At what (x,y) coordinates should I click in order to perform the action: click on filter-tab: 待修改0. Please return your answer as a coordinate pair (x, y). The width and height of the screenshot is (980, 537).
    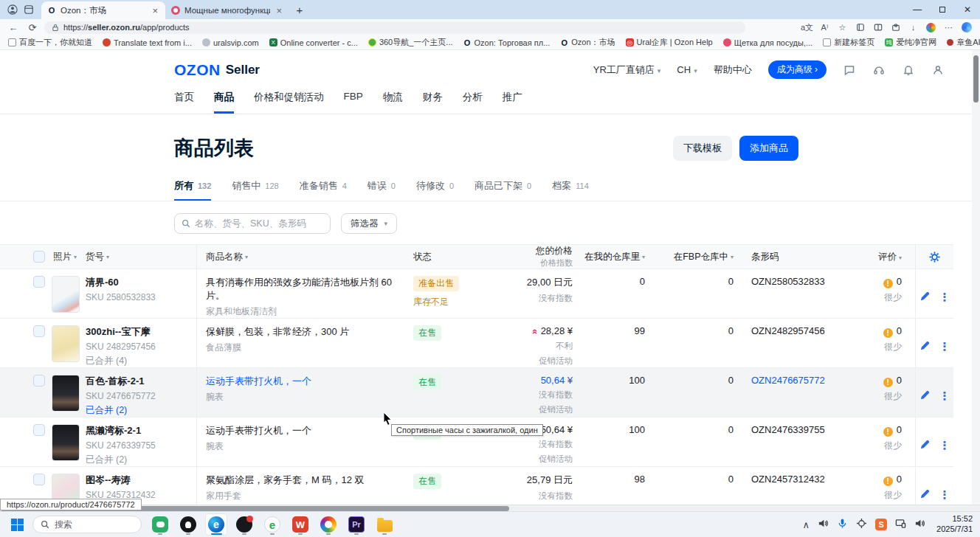
    Looking at the image, I should click on (435, 190).